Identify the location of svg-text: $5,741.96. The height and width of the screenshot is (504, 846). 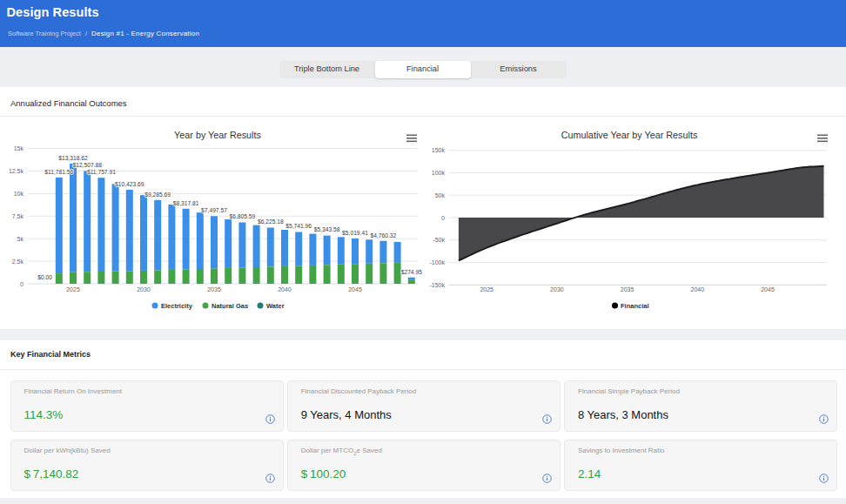
(299, 226).